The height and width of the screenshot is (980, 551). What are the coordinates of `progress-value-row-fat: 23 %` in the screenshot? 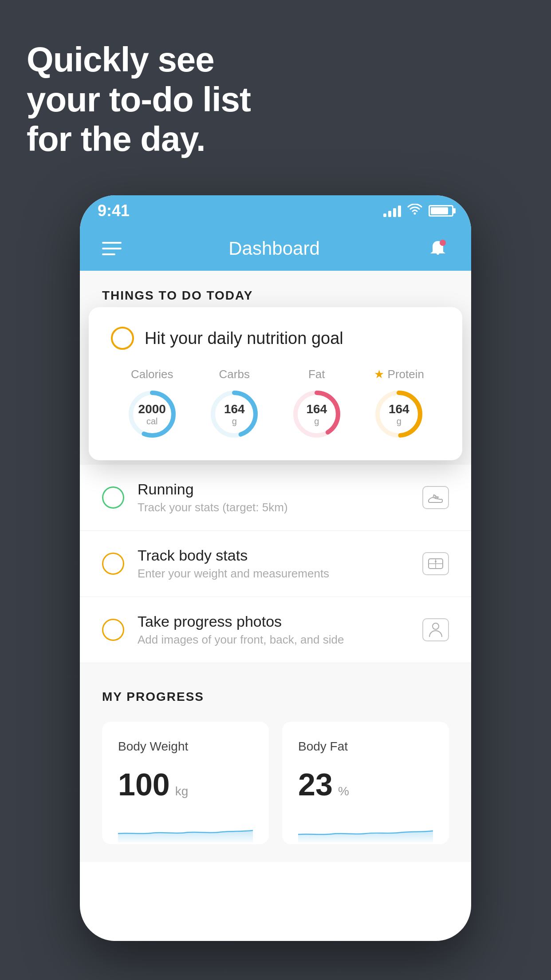 It's located at (366, 785).